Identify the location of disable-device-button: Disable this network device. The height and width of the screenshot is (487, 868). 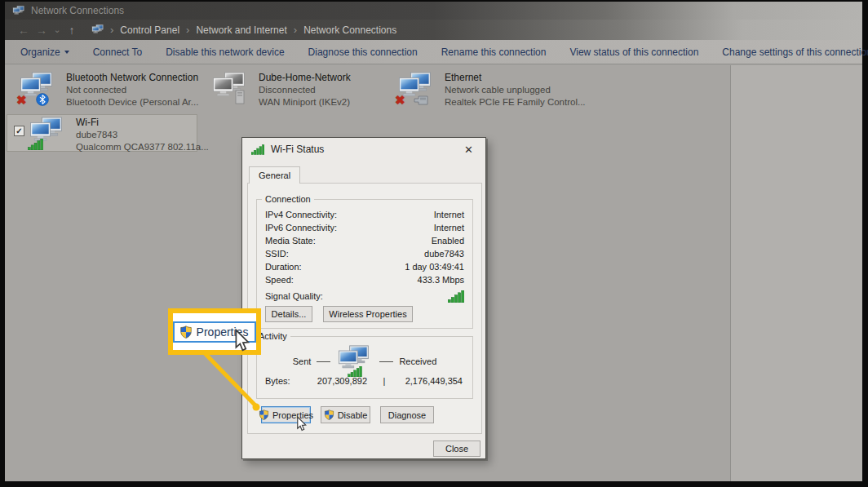
(225, 52).